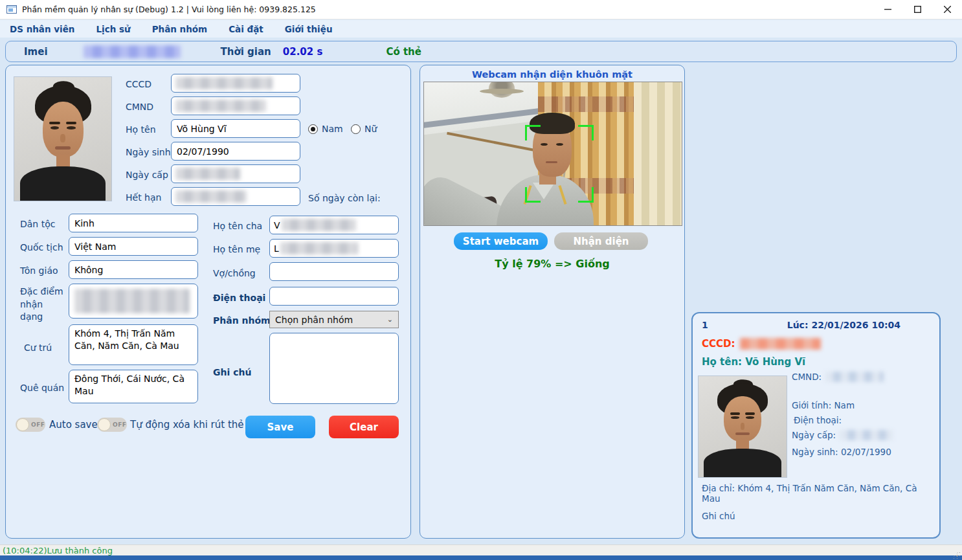  I want to click on traits-input, so click(133, 301).